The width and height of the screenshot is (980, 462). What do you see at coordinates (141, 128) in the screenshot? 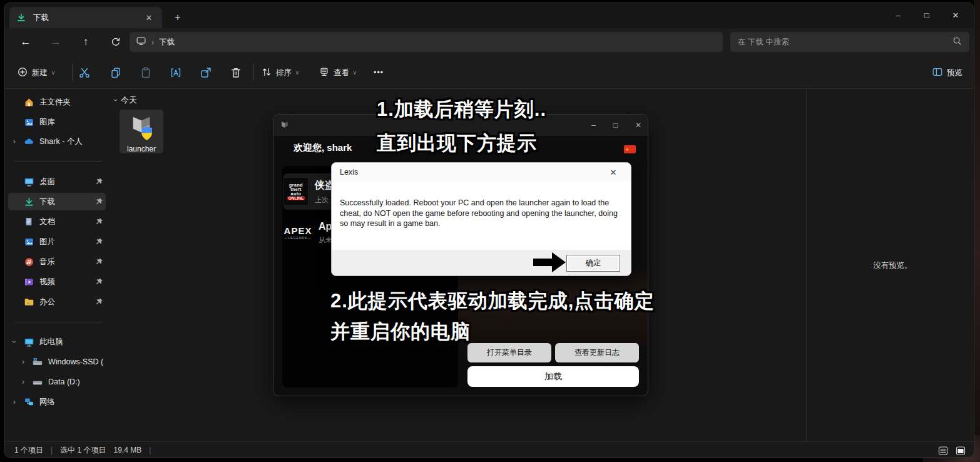
I see `launcher-app-icon` at bounding box center [141, 128].